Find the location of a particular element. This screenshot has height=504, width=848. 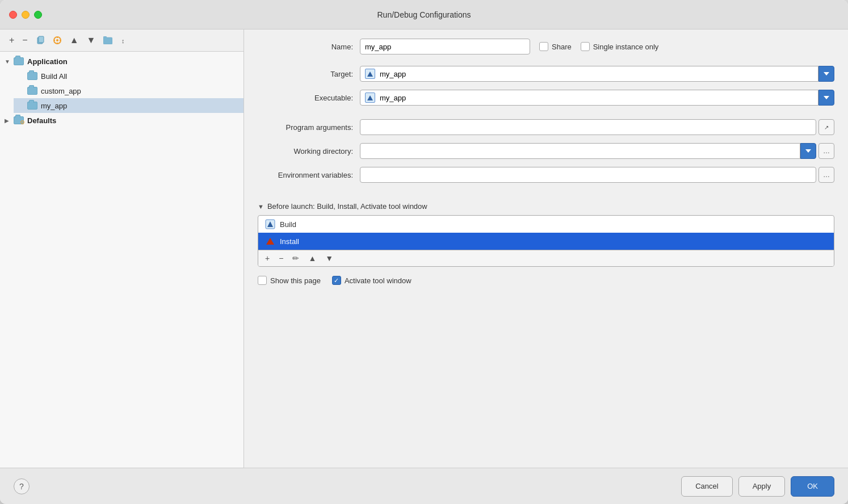

launch-down-button: ▼ is located at coordinates (329, 258).